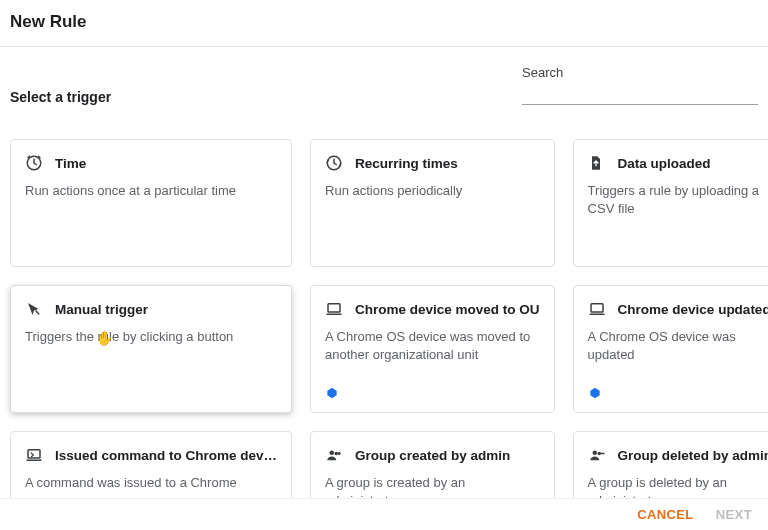 Image resolution: width=768 pixels, height=530 pixels. What do you see at coordinates (432, 456) in the screenshot?
I see `card-title: Group created by admin` at bounding box center [432, 456].